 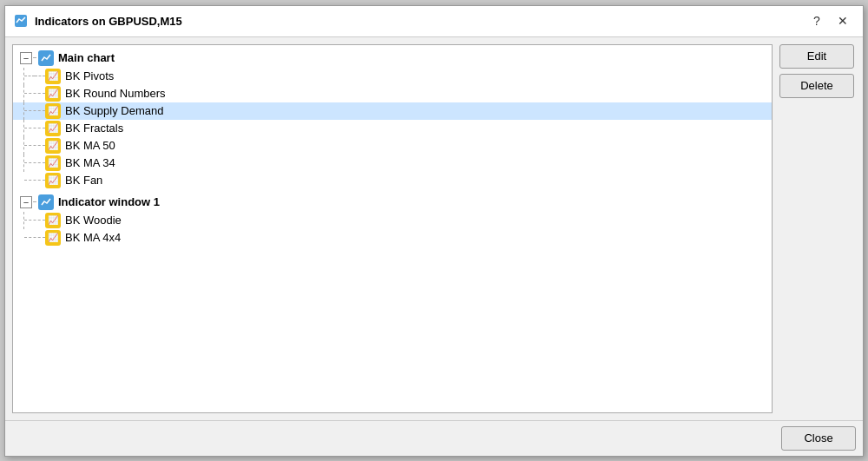 What do you see at coordinates (46, 202) in the screenshot?
I see `indicator-window-icon` at bounding box center [46, 202].